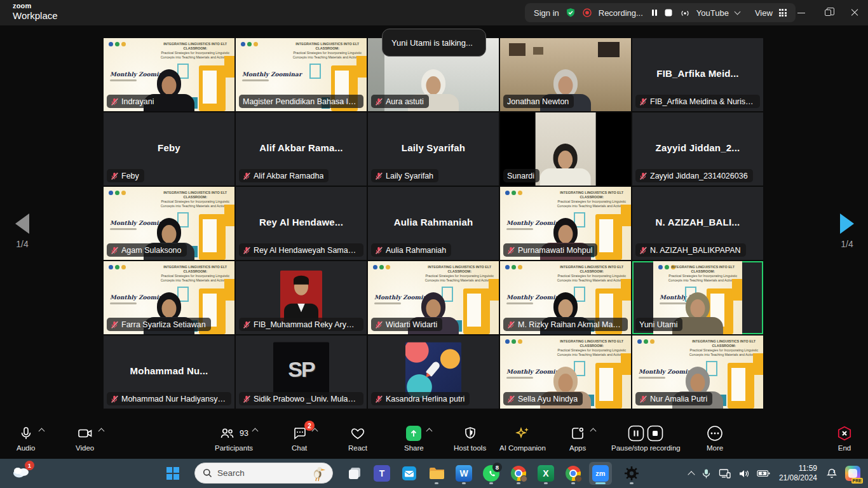  Describe the element at coordinates (433, 149) in the screenshot. I see `participant-tile: Laily SyarifahLaily Syarifah` at that location.